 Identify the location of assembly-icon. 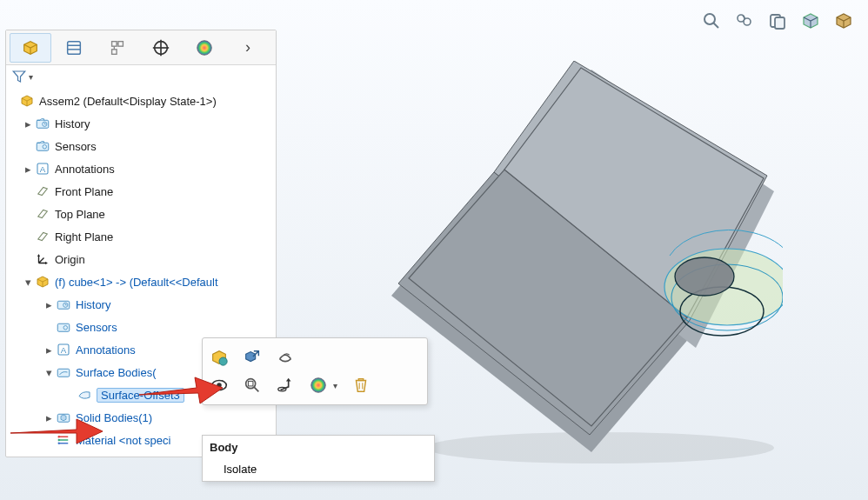
(27, 101).